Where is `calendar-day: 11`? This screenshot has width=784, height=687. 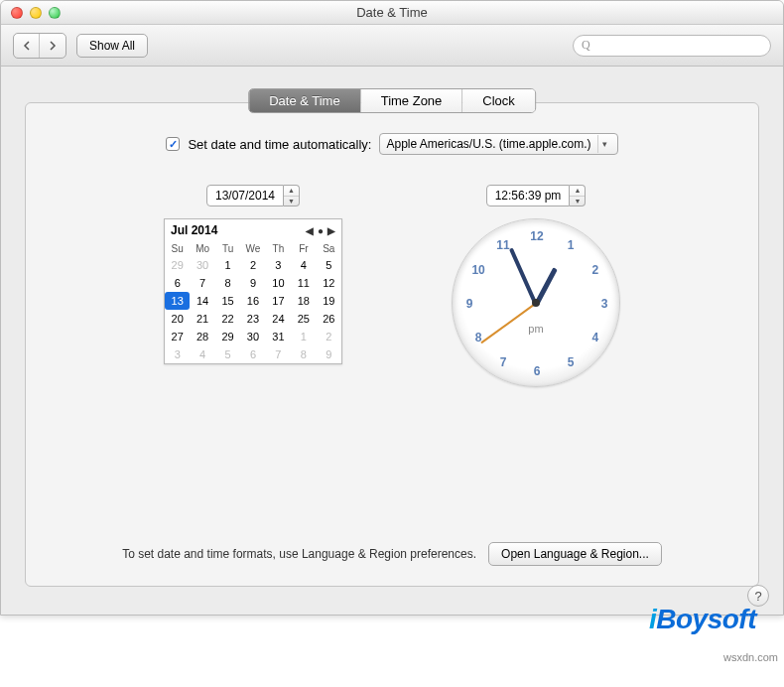 calendar-day: 11 is located at coordinates (304, 283).